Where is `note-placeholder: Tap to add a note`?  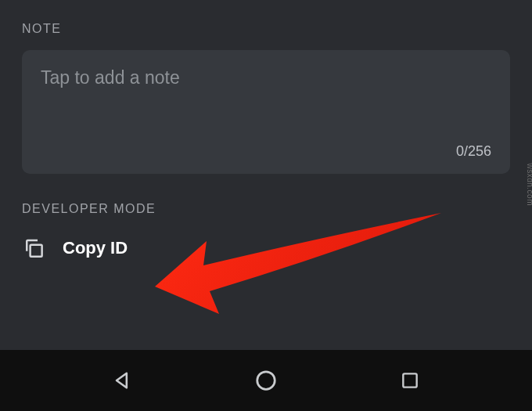 note-placeholder: Tap to add a note is located at coordinates (266, 78).